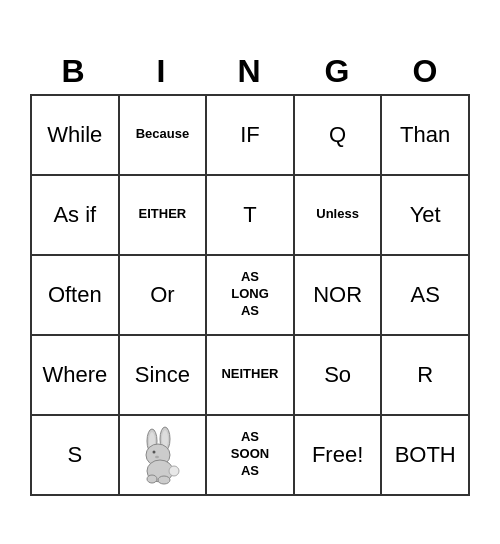 The height and width of the screenshot is (544, 500). What do you see at coordinates (250, 215) in the screenshot?
I see `cell-text: T` at bounding box center [250, 215].